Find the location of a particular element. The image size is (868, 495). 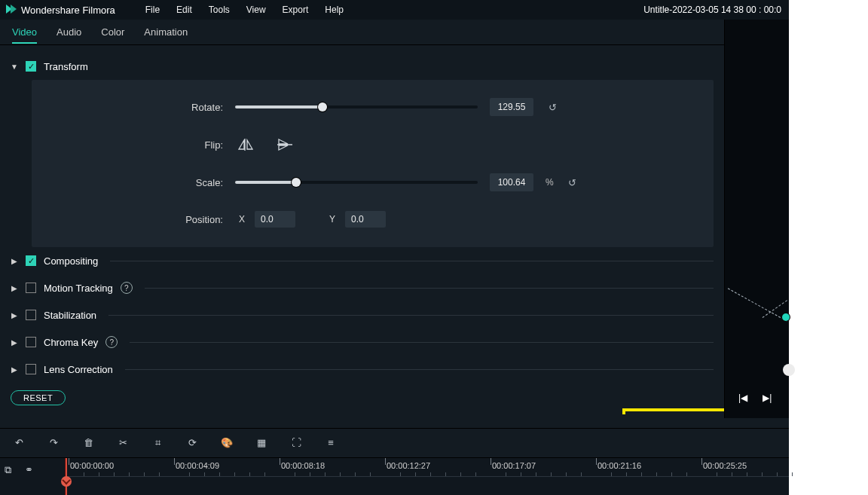

tab-video: Video is located at coordinates (24, 35).